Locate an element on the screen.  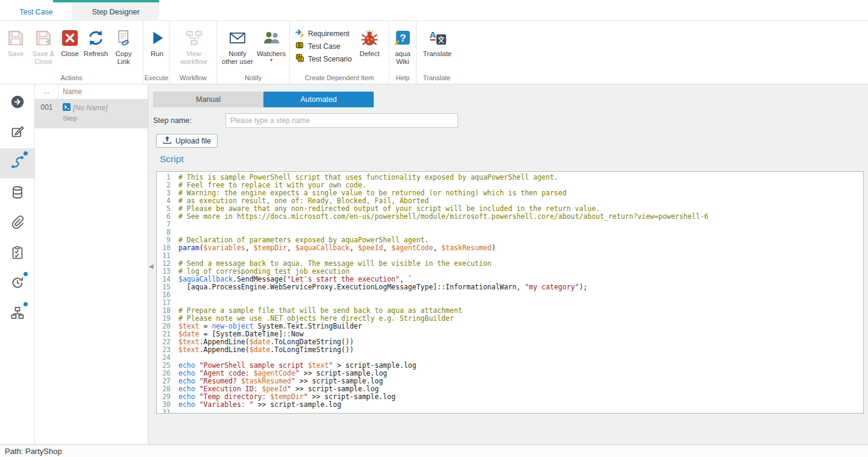
notify-other-user-label: Notify other user is located at coordinates (237, 58).